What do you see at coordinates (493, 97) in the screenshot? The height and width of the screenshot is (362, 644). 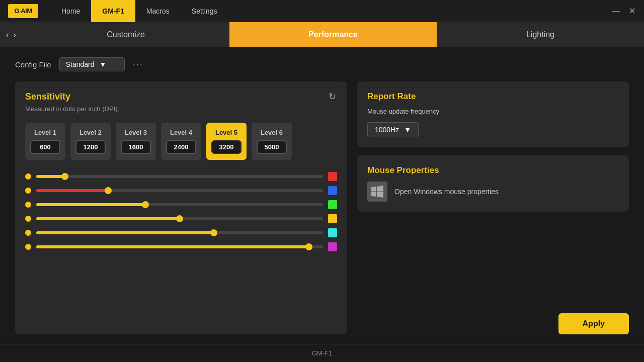 I see `report-rate-title: Report Rate` at bounding box center [493, 97].